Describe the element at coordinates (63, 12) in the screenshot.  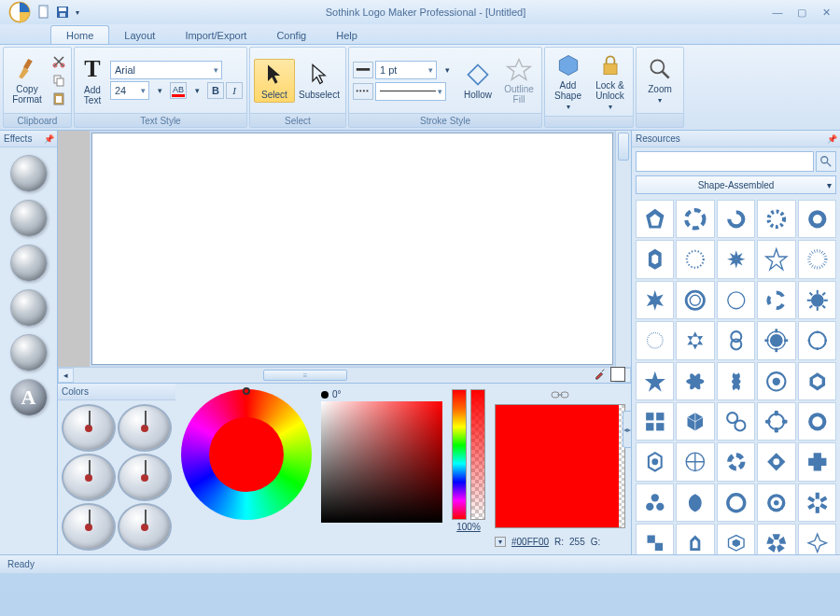
I see `save-button` at that location.